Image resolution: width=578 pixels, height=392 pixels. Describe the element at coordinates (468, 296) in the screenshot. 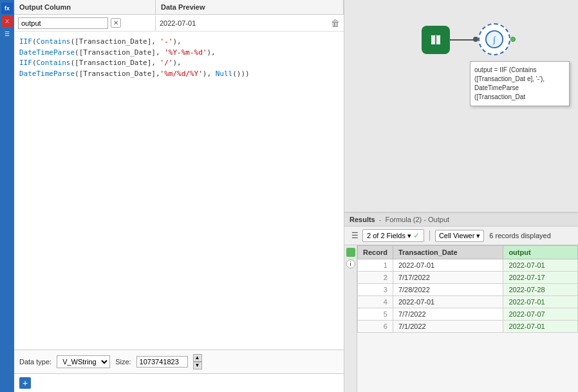

I see `table-body: 1 2022-07-01 2022-07-01 2 7/17/2022 2022…` at that location.